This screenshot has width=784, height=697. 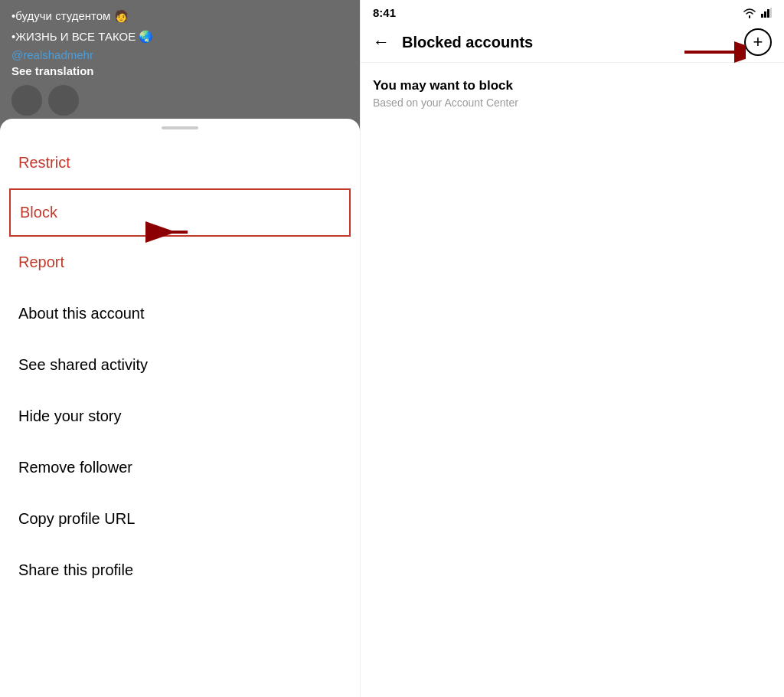 I want to click on add-block-button: +, so click(x=758, y=42).